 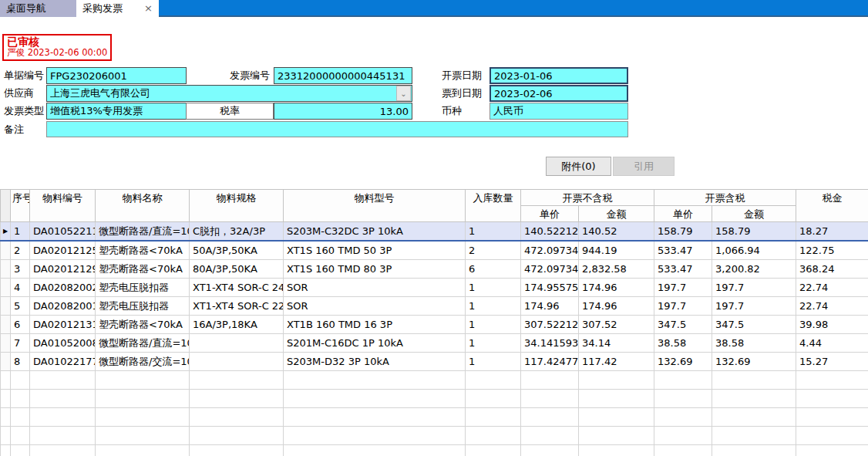 What do you see at coordinates (63, 362) in the screenshot?
I see `grid-cell: DA01022177` at bounding box center [63, 362].